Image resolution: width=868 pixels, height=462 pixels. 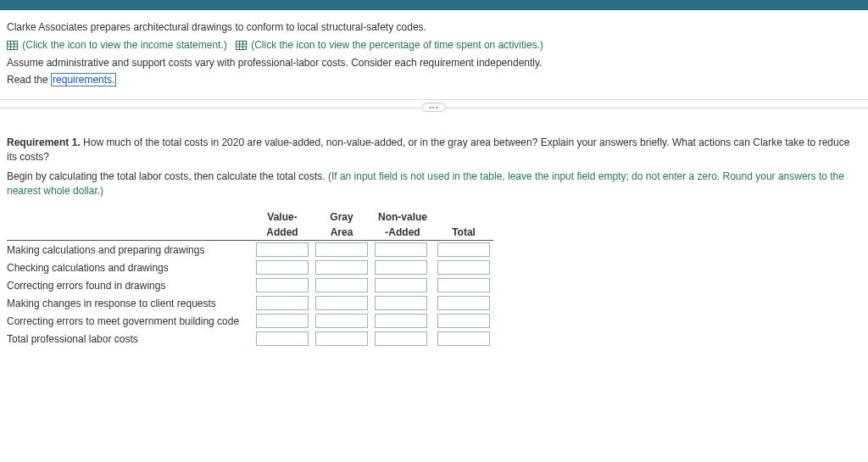 I want to click on row-label: Making calculations and preparing drawin…, so click(x=130, y=250).